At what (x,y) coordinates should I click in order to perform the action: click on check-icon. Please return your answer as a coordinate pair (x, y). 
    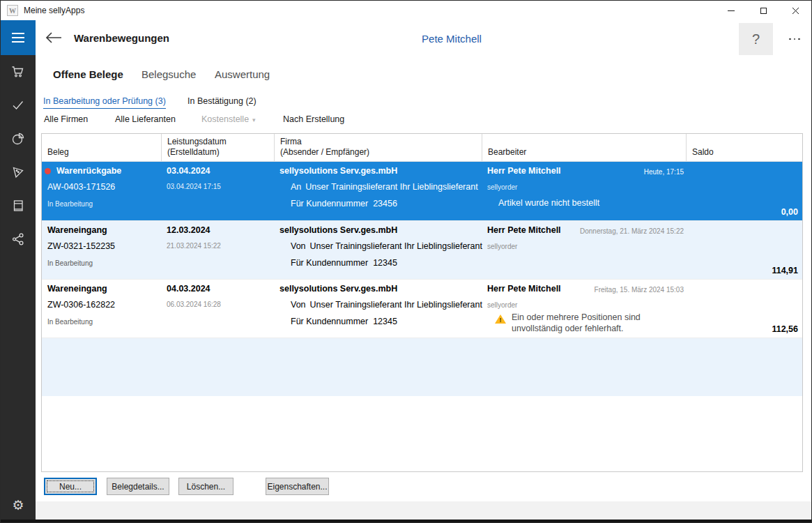
    Looking at the image, I should click on (18, 105).